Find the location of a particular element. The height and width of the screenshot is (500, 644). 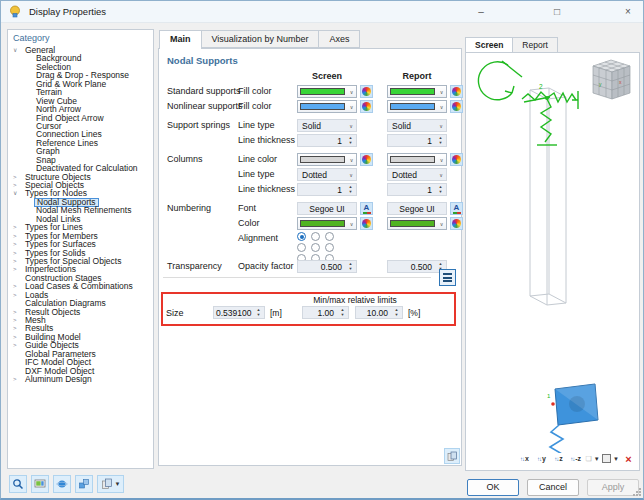

tree-item: Background is located at coordinates (80, 58).